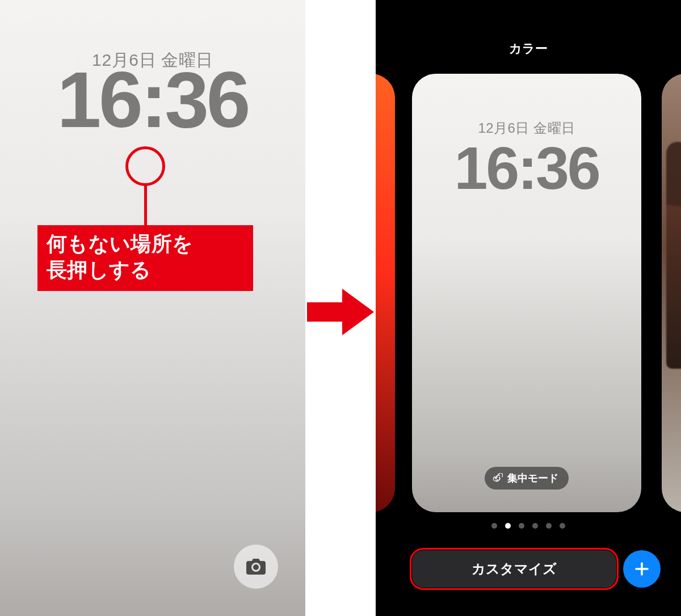  What do you see at coordinates (498, 478) in the screenshot?
I see `link-icon` at bounding box center [498, 478].